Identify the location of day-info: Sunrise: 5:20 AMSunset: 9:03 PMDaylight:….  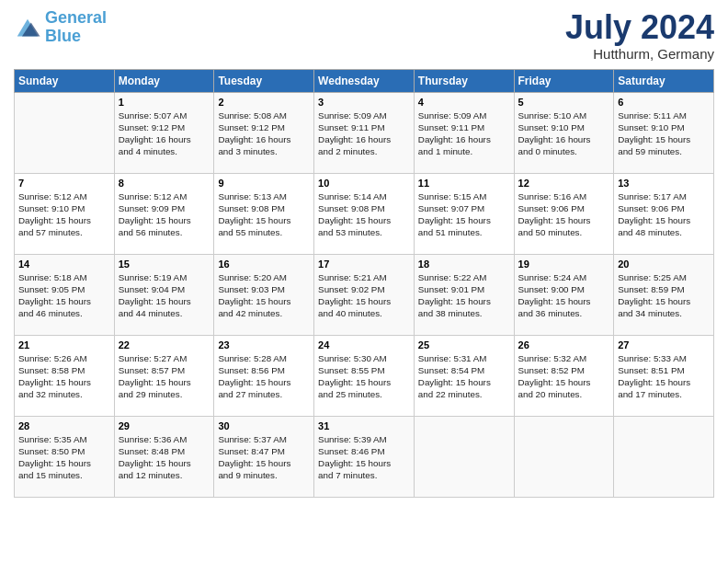
(264, 296).